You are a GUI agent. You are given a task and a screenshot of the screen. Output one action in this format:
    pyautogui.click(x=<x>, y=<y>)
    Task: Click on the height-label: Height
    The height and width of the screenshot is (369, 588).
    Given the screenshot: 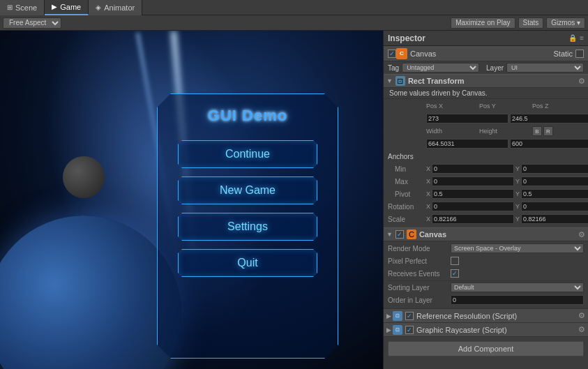 What is the action you would take?
    pyautogui.click(x=488, y=131)
    